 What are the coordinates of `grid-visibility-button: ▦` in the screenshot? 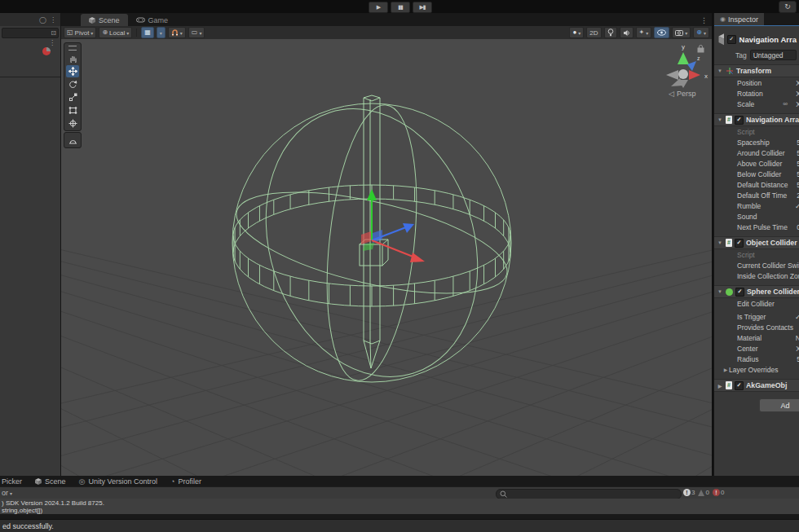 It's located at (148, 33).